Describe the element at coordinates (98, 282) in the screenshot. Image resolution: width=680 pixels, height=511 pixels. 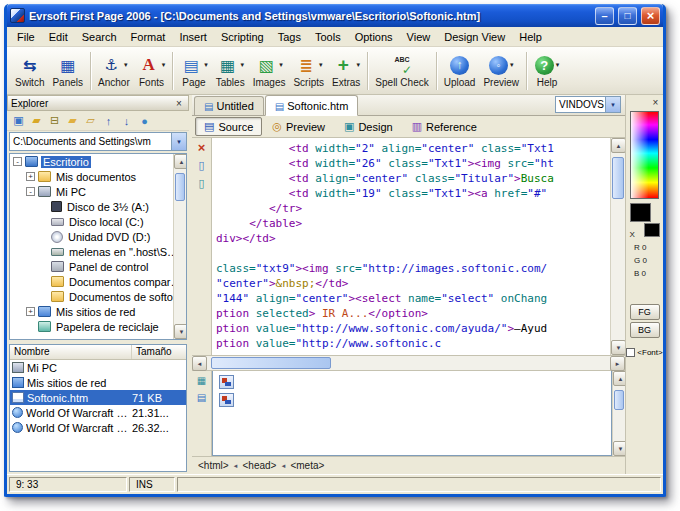
I see `tree-item-documentos-compartidos: Documentos compartidos` at that location.